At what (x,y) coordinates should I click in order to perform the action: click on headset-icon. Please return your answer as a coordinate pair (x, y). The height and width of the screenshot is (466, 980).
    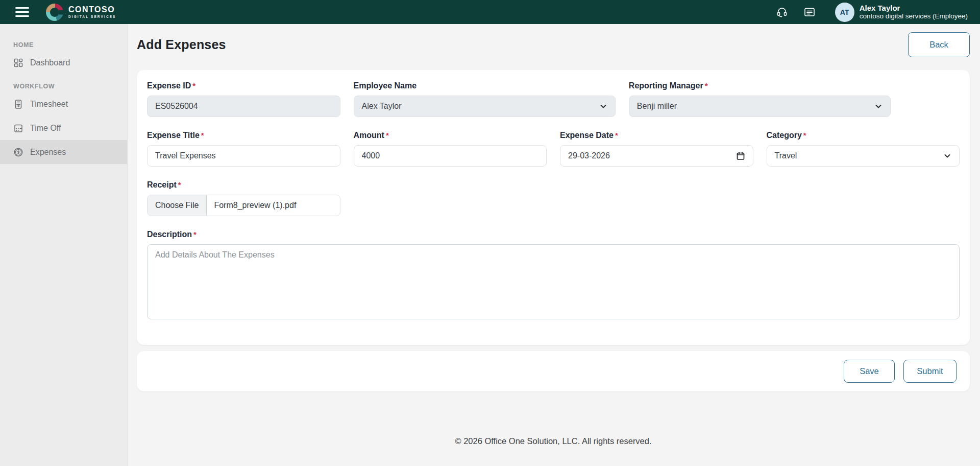
    Looking at the image, I should click on (782, 12).